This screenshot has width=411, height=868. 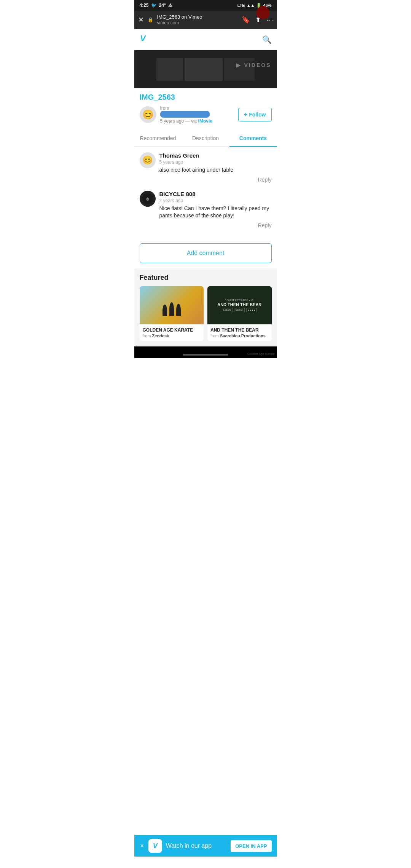 I want to click on featured-card-info: GOLDEN AGE KARATE from Zendesk, so click(x=172, y=333).